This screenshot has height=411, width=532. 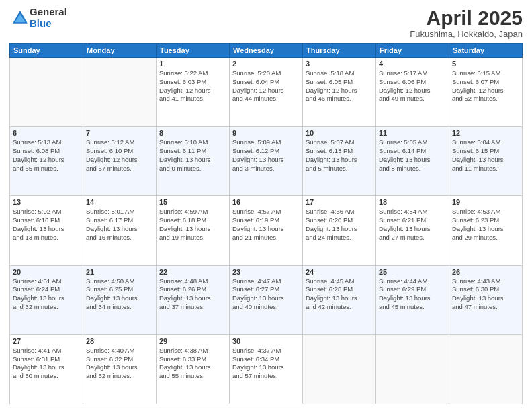 I want to click on day-number: 27, so click(x=46, y=341).